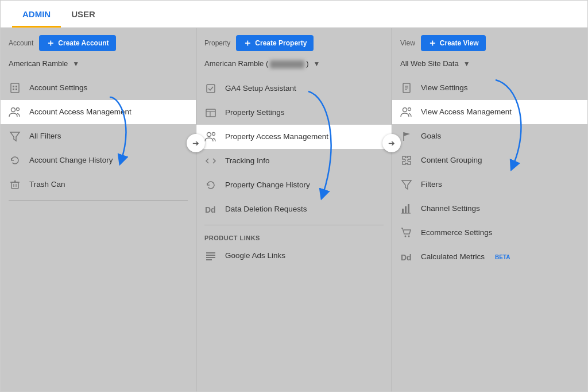 The image size is (588, 392). Describe the element at coordinates (466, 112) in the screenshot. I see `view-access-management-label: View Access Management` at that location.